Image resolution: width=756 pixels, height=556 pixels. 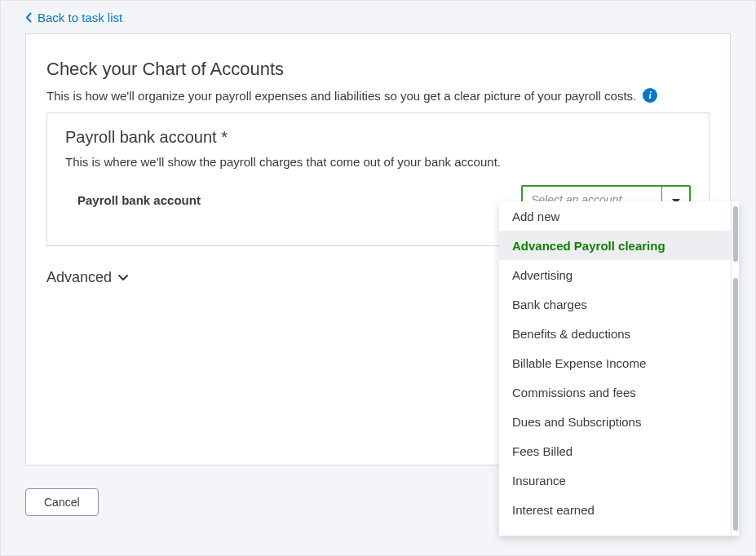 What do you see at coordinates (615, 421) in the screenshot?
I see `dropdown-option: Dues and Subscriptions` at bounding box center [615, 421].